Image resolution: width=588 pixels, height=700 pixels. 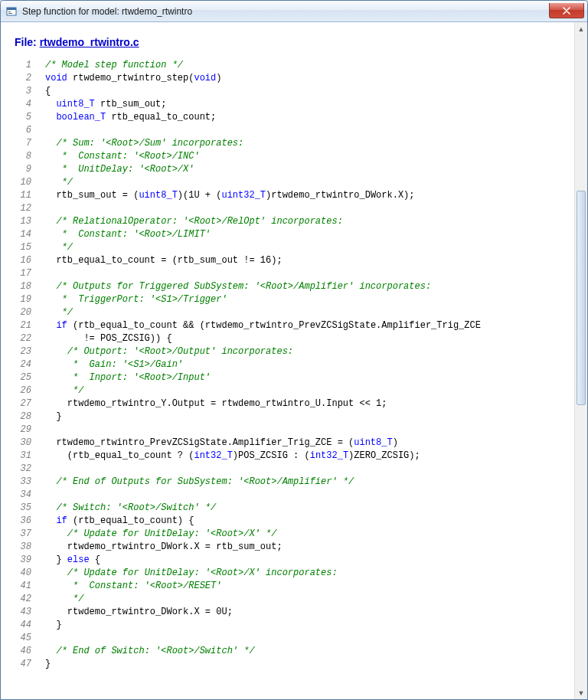 What do you see at coordinates (90, 42) in the screenshot?
I see `file-link: rtwdemo_rtwintro.c` at bounding box center [90, 42].